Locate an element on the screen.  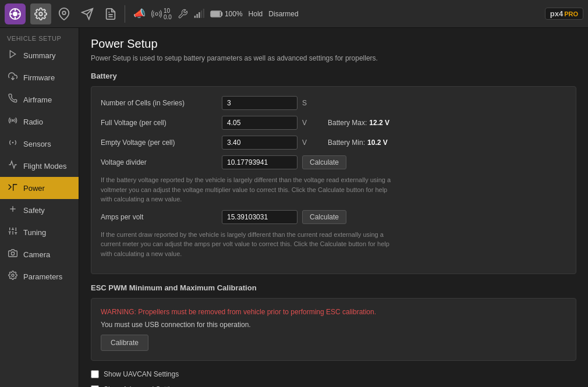
power-icon is located at coordinates (13, 188).